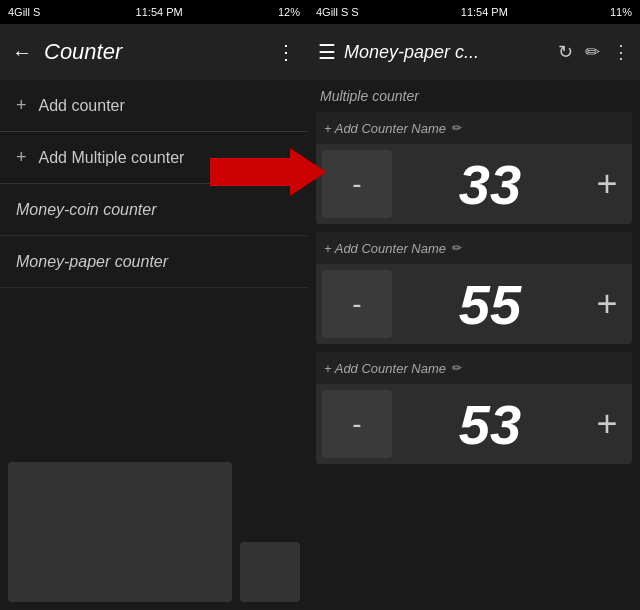  Describe the element at coordinates (474, 52) in the screenshot. I see `header-right: ☰ Money-paper c... ↻ ✏ ⋮` at that location.